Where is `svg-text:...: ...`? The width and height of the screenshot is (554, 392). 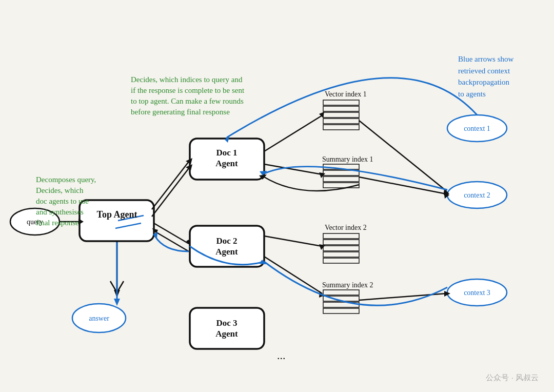 svg-text:...: ... is located at coordinates (281, 355).